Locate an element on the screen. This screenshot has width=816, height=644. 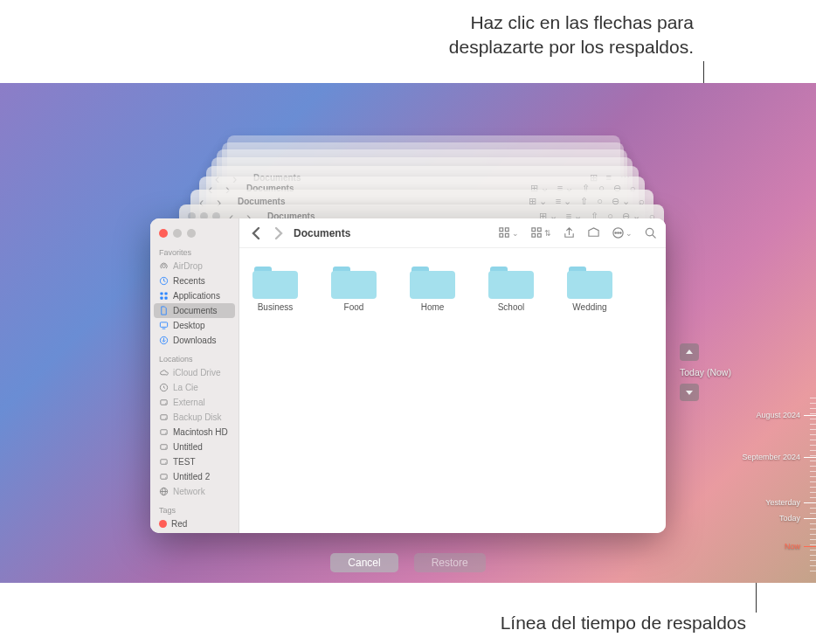
sidebar-item-test: TEST is located at coordinates (194, 461).